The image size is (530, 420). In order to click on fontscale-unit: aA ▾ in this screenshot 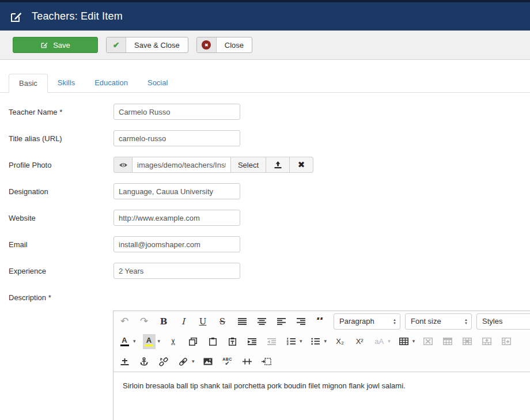, I will do `click(381, 342)`.